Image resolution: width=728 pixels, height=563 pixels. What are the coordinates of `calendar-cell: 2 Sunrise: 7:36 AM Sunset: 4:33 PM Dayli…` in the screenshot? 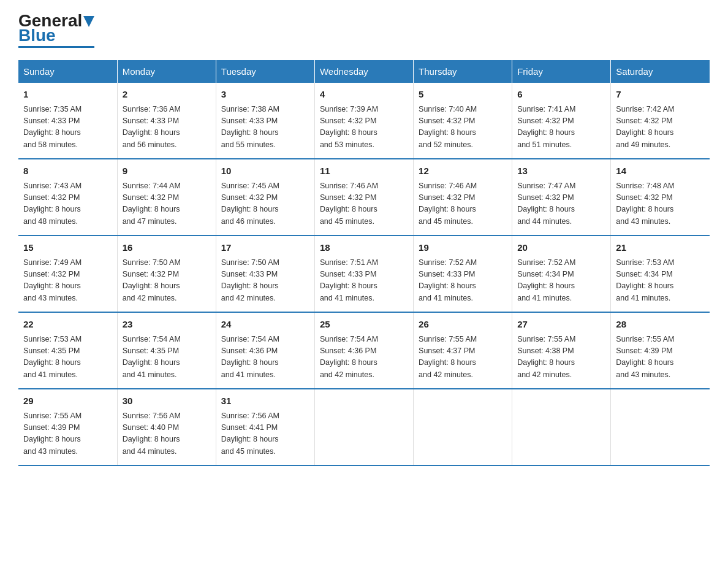 It's located at (167, 121).